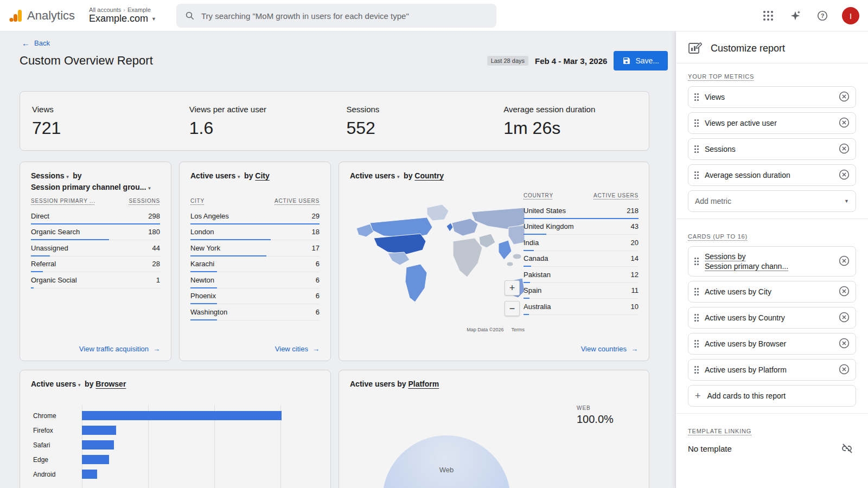  What do you see at coordinates (768, 16) in the screenshot?
I see `apps-grid-button` at bounding box center [768, 16].